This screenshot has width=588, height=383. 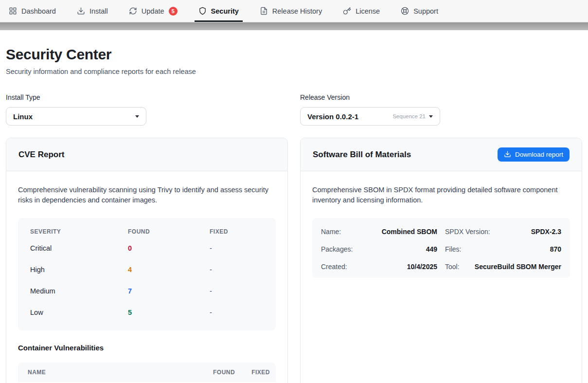 What do you see at coordinates (169, 291) in the screenshot?
I see `found-value: 7` at bounding box center [169, 291].